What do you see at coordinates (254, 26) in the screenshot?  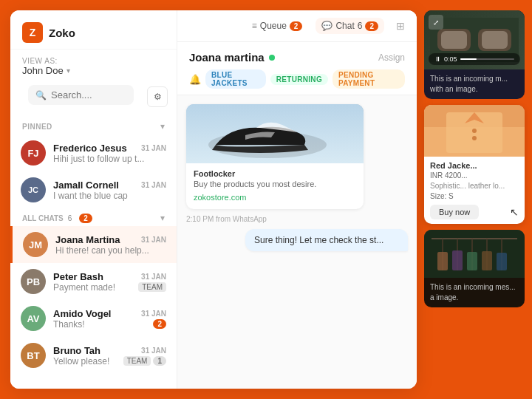 I see `queue-lines-icon: ≡` at bounding box center [254, 26].